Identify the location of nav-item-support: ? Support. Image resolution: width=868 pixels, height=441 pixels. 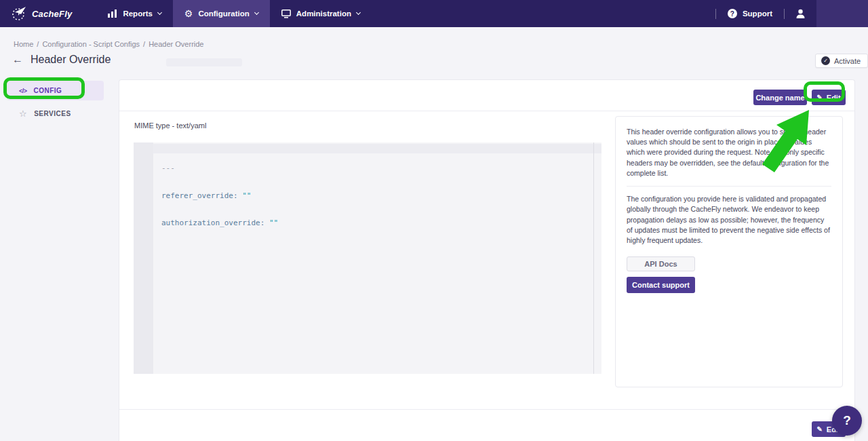
(750, 14).